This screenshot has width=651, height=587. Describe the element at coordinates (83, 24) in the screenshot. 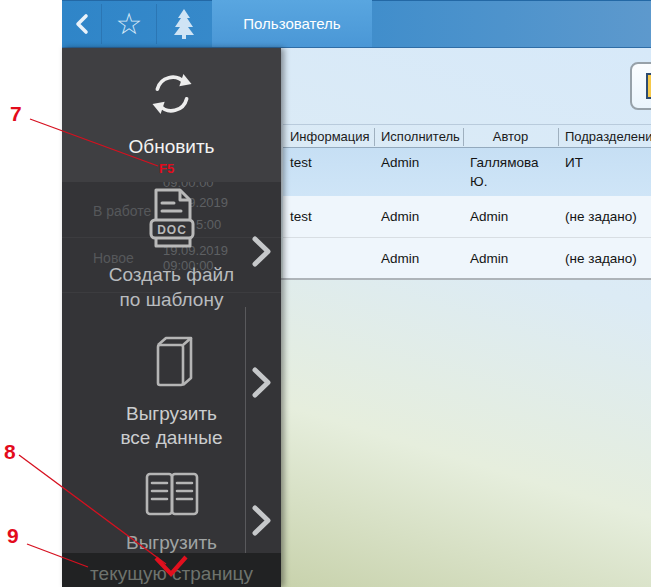

I see `back-button` at that location.